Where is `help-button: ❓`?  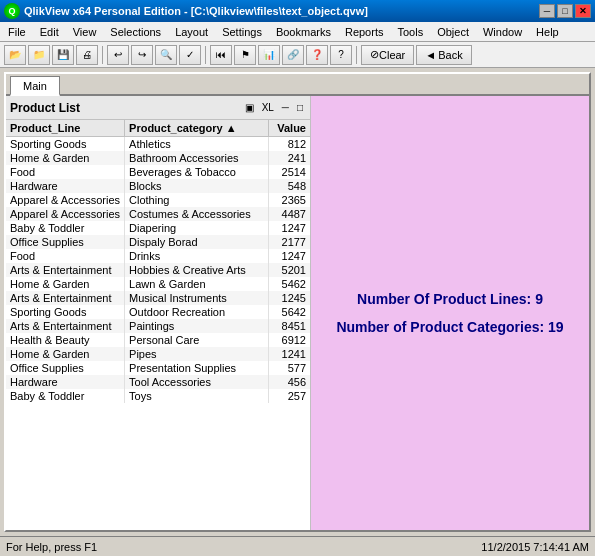
help-button: ❓ is located at coordinates (317, 55).